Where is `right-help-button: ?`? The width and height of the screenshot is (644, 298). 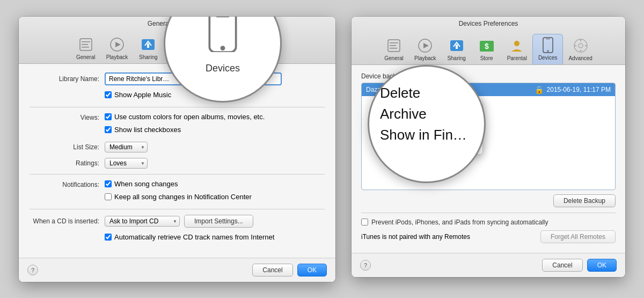
right-help-button: ? is located at coordinates (365, 265).